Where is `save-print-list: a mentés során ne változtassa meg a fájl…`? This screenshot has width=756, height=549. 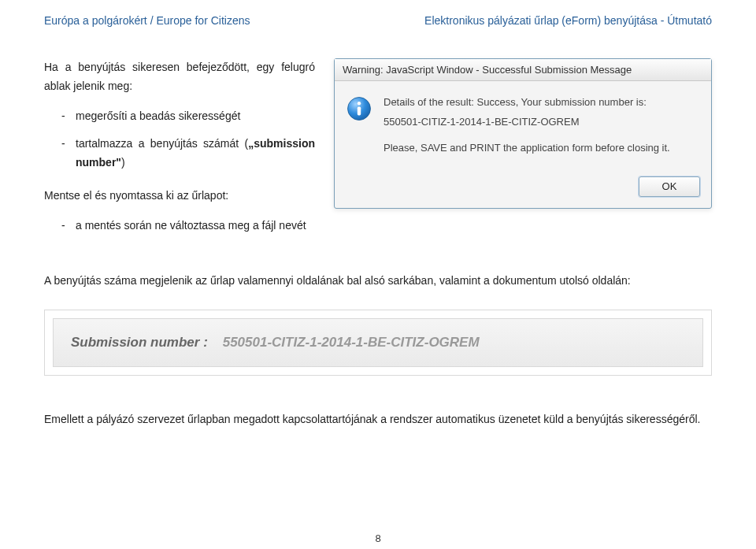 save-print-list: a mentés során ne változtassa meg a fájl… is located at coordinates (180, 226).